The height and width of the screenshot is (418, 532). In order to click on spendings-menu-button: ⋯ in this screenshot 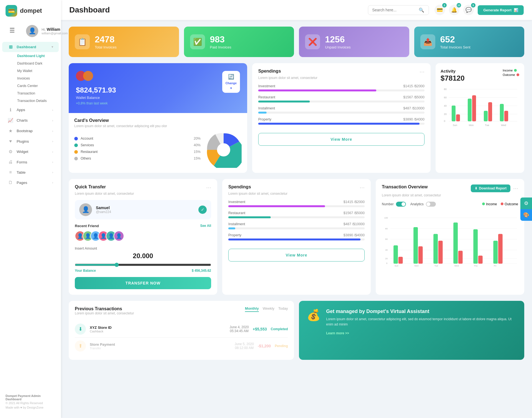, I will do `click(422, 72)`.